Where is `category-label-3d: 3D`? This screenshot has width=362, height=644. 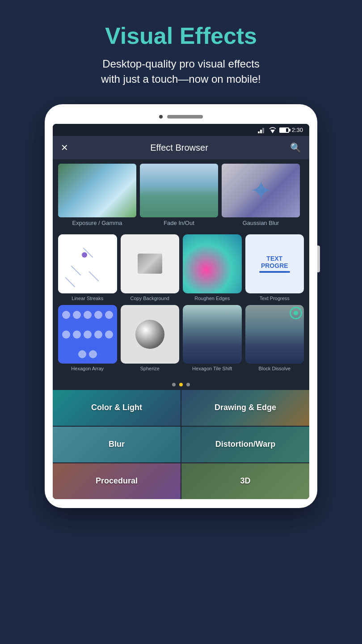
category-label-3d: 3D is located at coordinates (245, 481).